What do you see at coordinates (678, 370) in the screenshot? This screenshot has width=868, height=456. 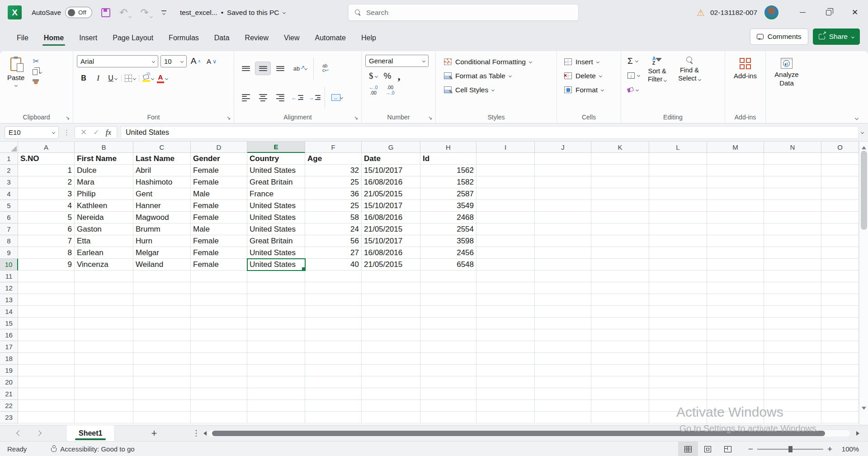 I see `cell-L19` at bounding box center [678, 370].